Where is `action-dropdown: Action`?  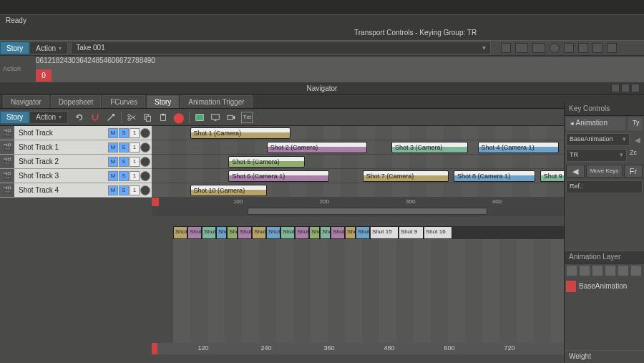 action-dropdown: Action is located at coordinates (49, 48).